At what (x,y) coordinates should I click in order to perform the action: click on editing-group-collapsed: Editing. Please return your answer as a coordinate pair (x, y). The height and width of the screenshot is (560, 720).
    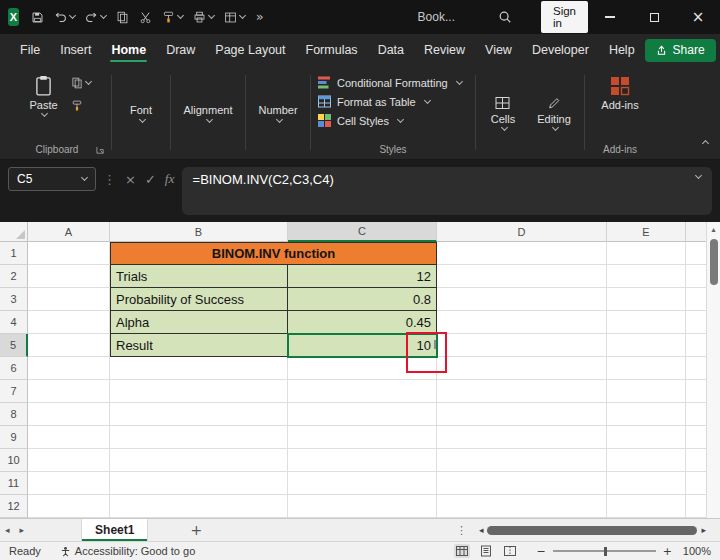
    Looking at the image, I should click on (554, 112).